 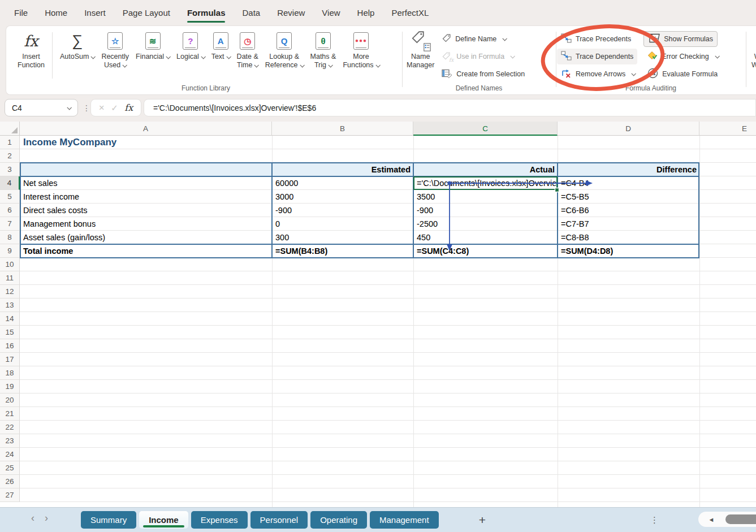 What do you see at coordinates (129, 107) in the screenshot?
I see `insert-function-fx-icon: fx` at bounding box center [129, 107].